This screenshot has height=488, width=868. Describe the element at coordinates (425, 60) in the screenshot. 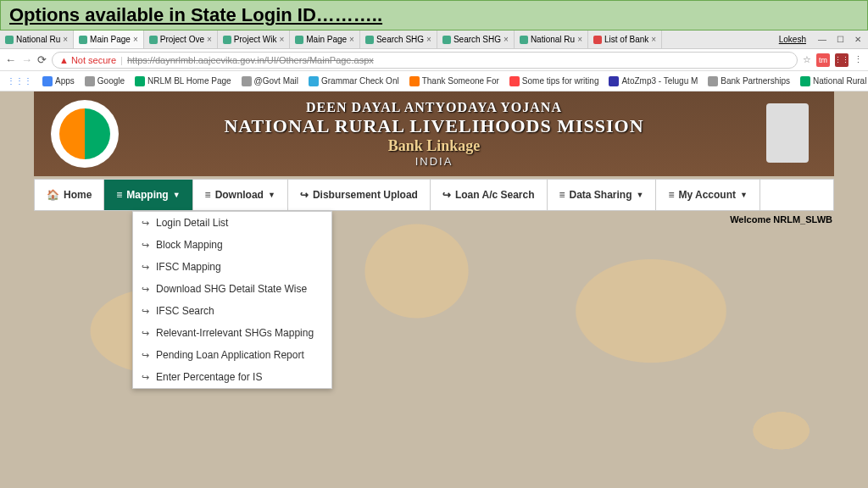

I see `url-input: ▲ Not secure | https://daynrlmbl.aajeevi…` at that location.